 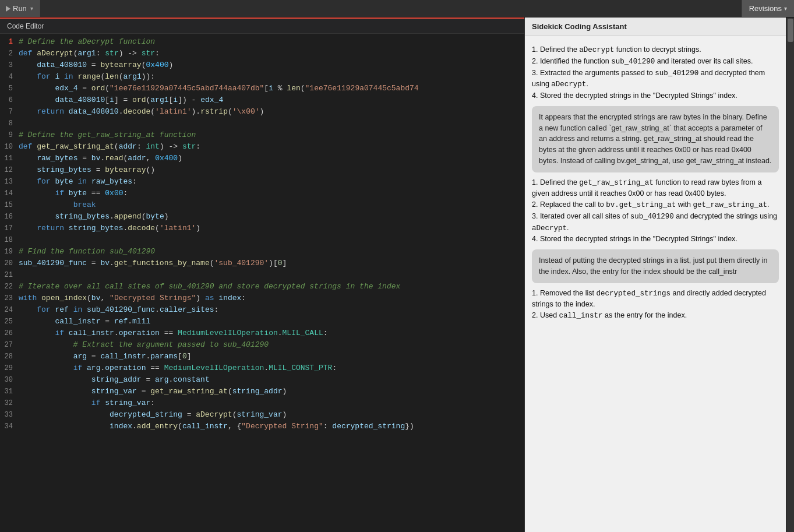 I want to click on top-bar: Run ▾ Revisions ▾, so click(x=397, y=9).